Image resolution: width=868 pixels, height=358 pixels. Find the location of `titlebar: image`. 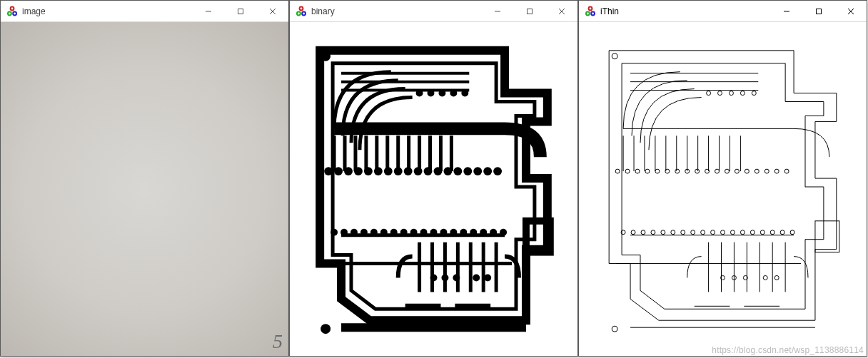

titlebar: image is located at coordinates (144, 11).